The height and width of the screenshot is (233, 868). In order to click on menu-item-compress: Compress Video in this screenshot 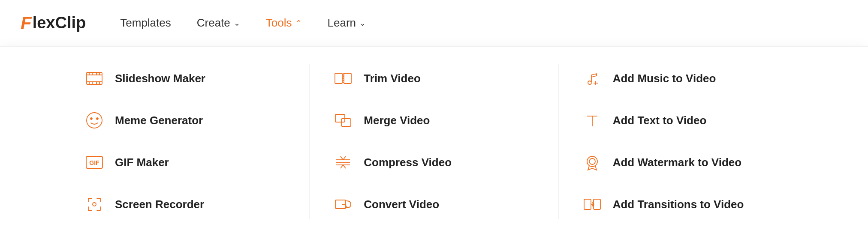, I will do `click(434, 162)`.